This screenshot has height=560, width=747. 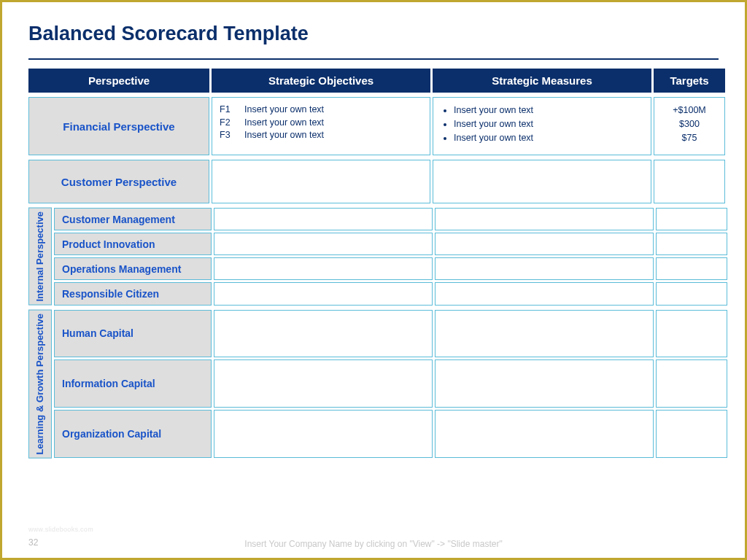 I want to click on customer-objectives, so click(x=321, y=182).